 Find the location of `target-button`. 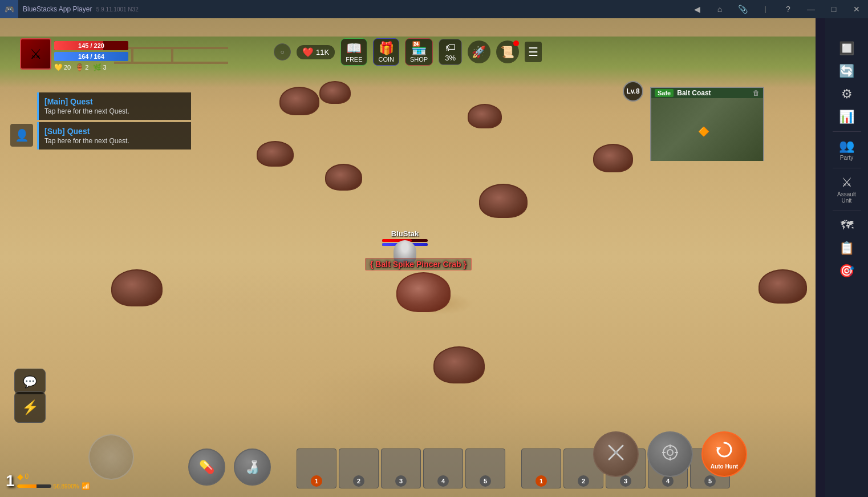

target-button is located at coordinates (670, 454).